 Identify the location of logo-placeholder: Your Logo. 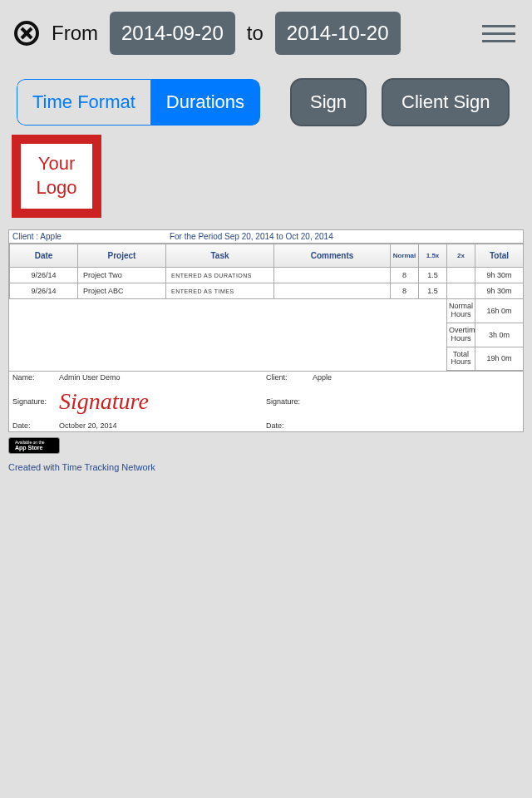
(57, 176).